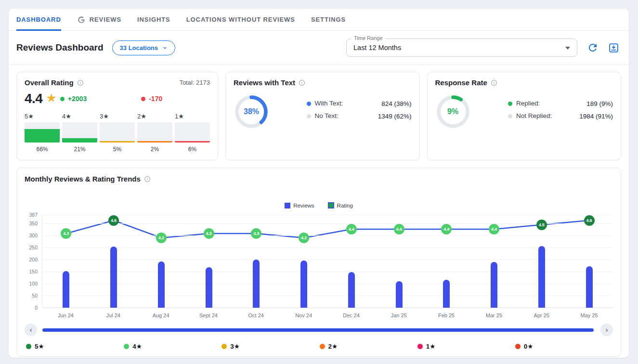 The width and height of the screenshot is (638, 364). I want to click on monthly-trends-title: Monthly Reviews & Rating Trends, so click(83, 179).